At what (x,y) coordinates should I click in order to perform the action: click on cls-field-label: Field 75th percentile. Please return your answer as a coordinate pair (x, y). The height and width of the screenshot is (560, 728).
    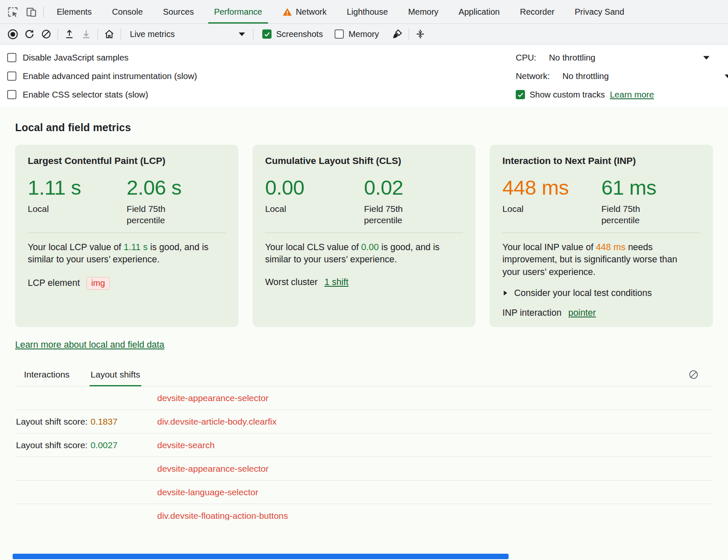
    Looking at the image, I should click on (392, 214).